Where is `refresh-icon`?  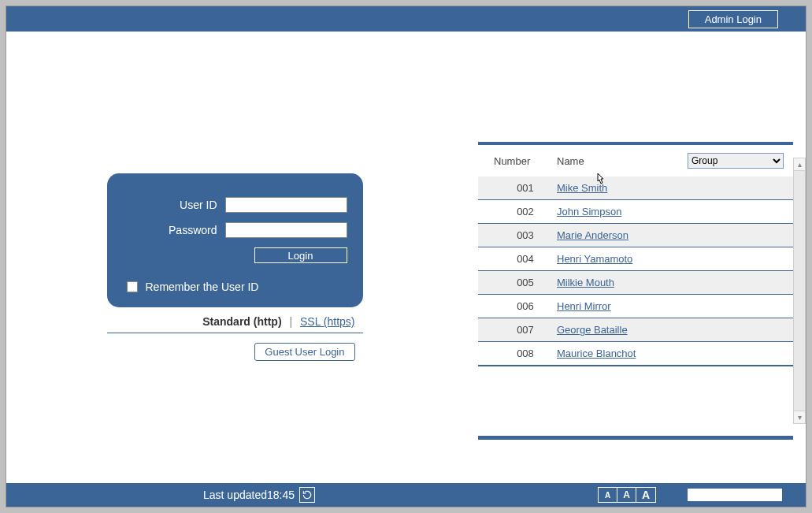 refresh-icon is located at coordinates (307, 495).